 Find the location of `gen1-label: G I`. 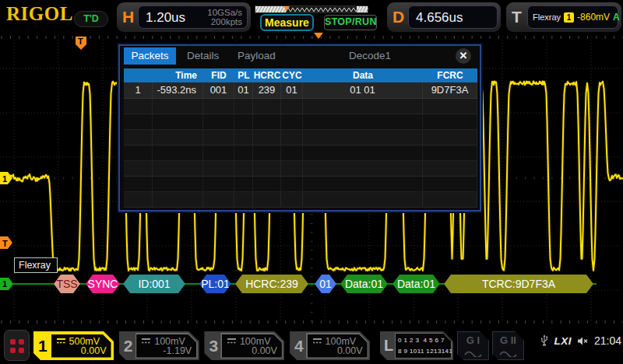

gen1-label: G I is located at coordinates (473, 341).